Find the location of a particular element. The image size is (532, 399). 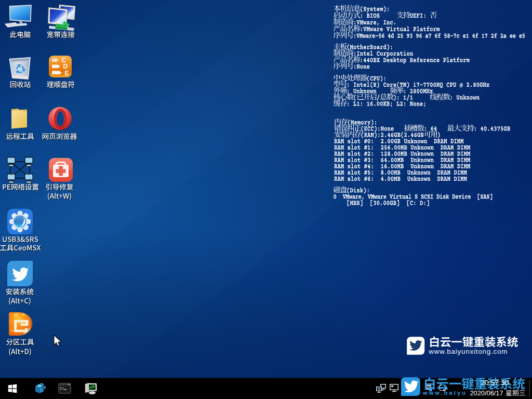

svg-text: E is located at coordinates (67, 73).